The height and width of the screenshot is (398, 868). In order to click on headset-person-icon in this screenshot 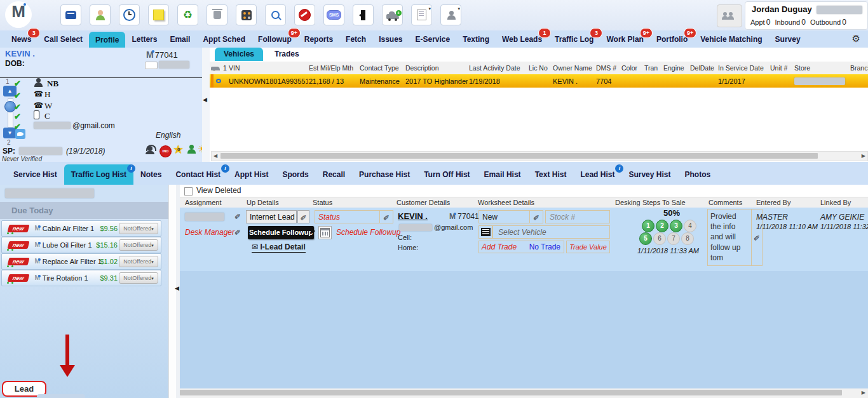, I will do `click(150, 150)`.